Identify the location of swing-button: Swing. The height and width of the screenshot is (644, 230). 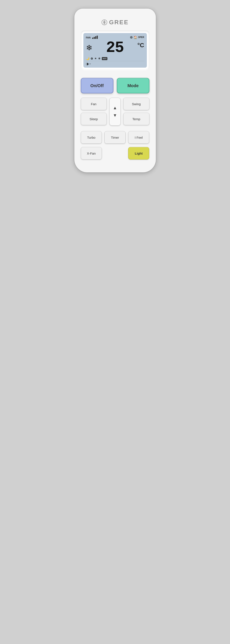
(136, 104).